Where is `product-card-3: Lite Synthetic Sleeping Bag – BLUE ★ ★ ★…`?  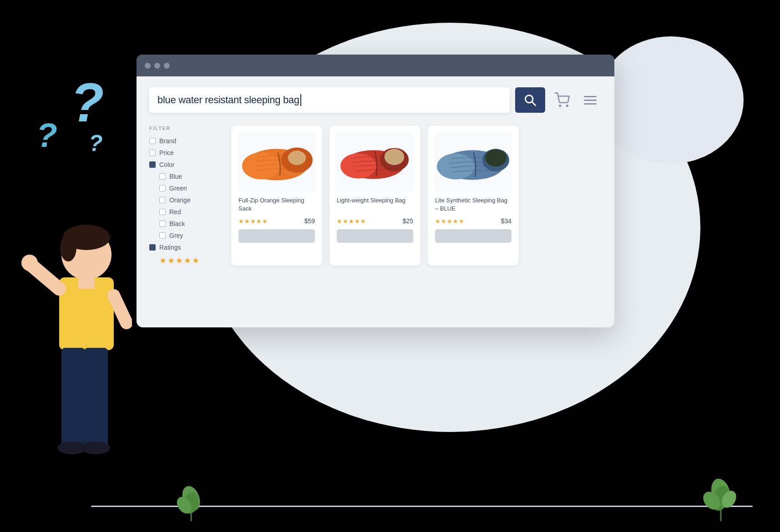 product-card-3: Lite Synthetic Sleeping Bag – BLUE ★ ★ ★… is located at coordinates (473, 196).